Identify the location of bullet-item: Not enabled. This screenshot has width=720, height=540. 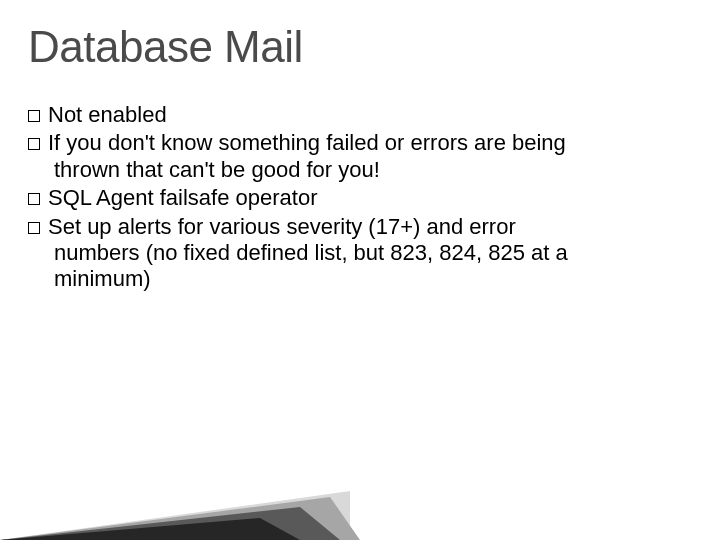
(308, 115).